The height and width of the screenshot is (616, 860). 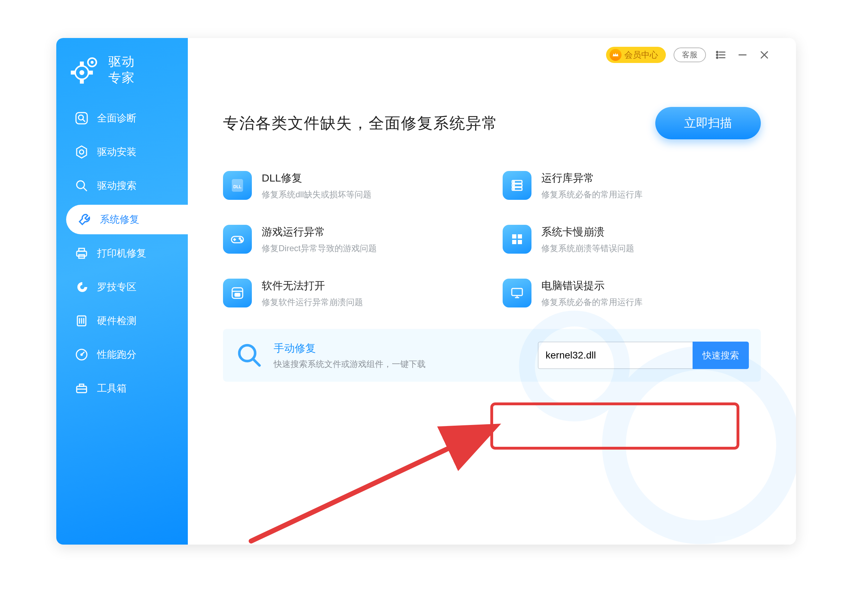 I want to click on search-button-label: 快速搜索, so click(x=720, y=355).